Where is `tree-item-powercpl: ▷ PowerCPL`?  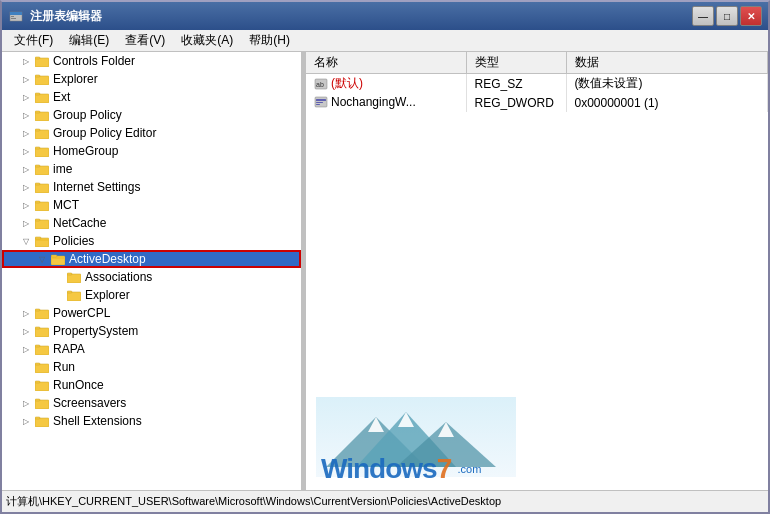 tree-item-powercpl: ▷ PowerCPL is located at coordinates (152, 313).